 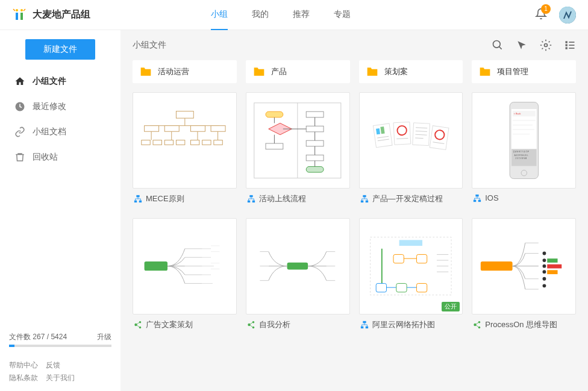 I want to click on tab-recommend: 推荐, so click(x=301, y=15).